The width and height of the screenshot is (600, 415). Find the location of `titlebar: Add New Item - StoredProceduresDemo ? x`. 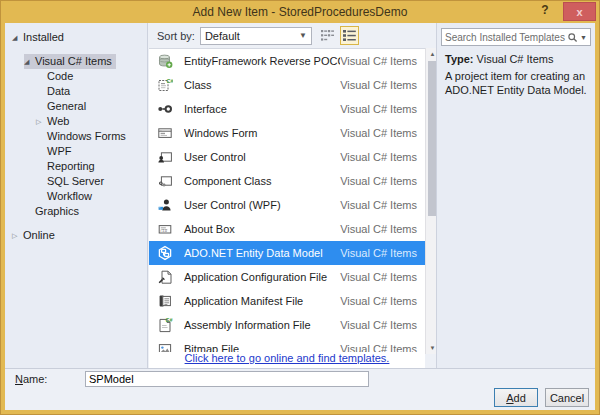

titlebar: Add New Item - StoredProceduresDemo ? x is located at coordinates (300, 12).